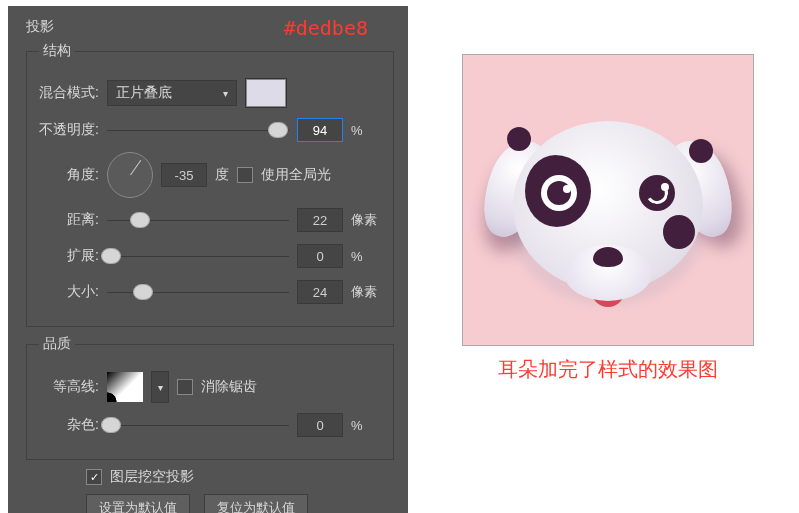  I want to click on size-input: 24, so click(320, 292).